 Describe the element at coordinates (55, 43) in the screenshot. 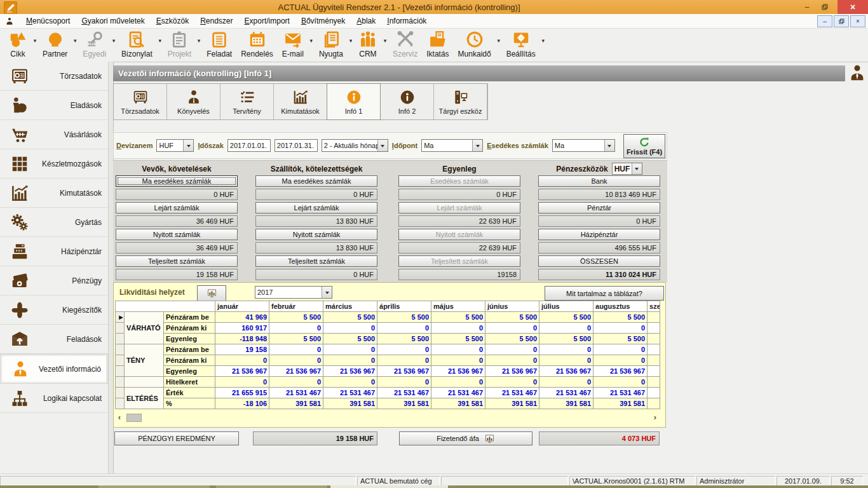

I see `toolbar-partner-button: Partner` at that location.